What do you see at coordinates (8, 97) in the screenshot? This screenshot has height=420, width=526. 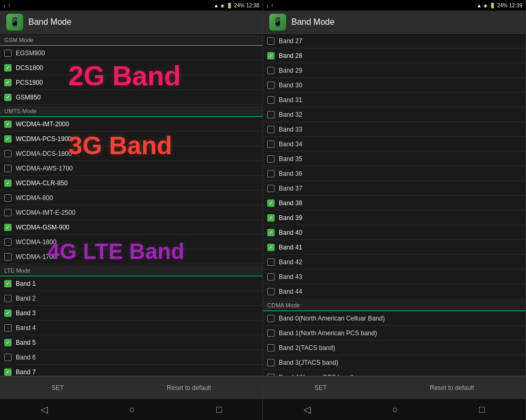 I see `checkbox-gsm850: ✓` at bounding box center [8, 97].